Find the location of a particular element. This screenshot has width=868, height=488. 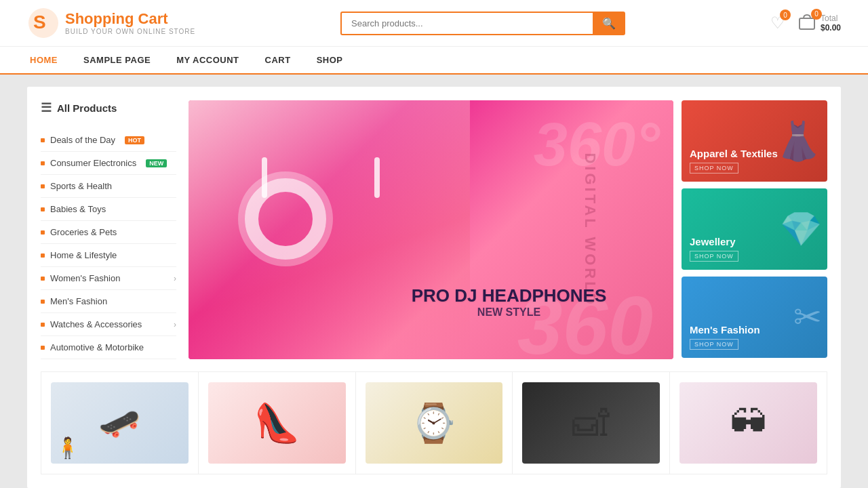

product-image-sofa: 🛋 is located at coordinates (591, 423).